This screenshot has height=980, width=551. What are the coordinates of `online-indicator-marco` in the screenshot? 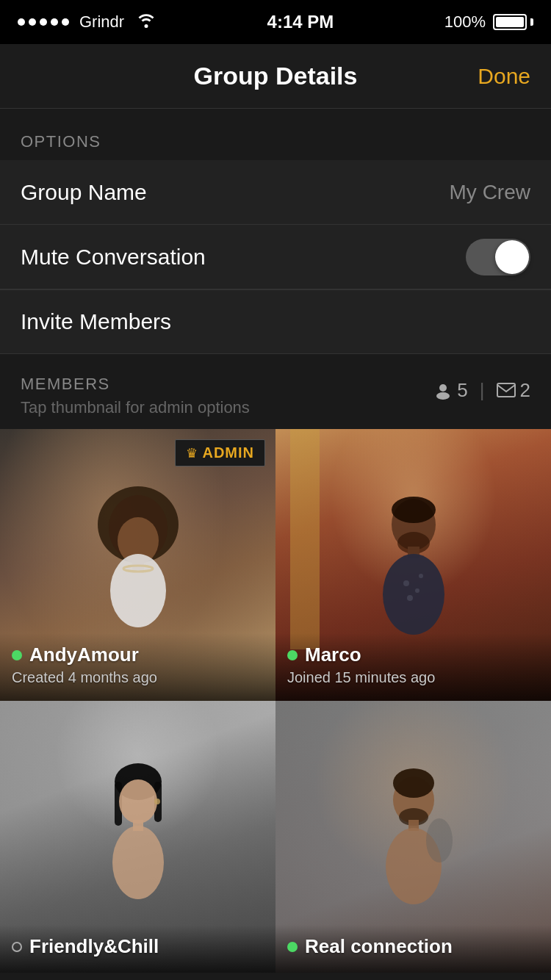 It's located at (292, 655).